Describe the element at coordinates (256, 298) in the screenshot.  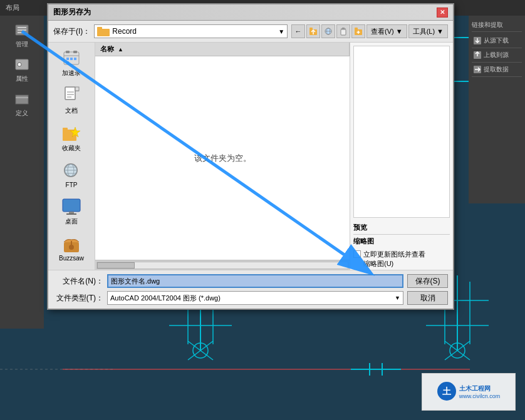
I see `filetype-select: AutoCAD 2004/LT2004 图形 (*.dwg) ▼` at that location.